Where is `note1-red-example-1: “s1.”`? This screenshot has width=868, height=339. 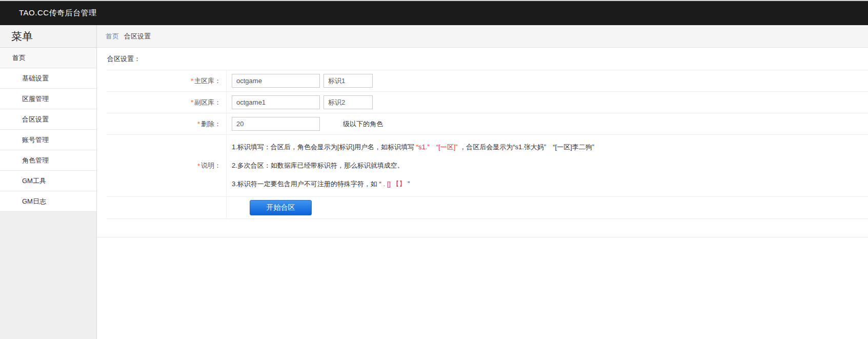 note1-red-example-1: “s1.” is located at coordinates (423, 147).